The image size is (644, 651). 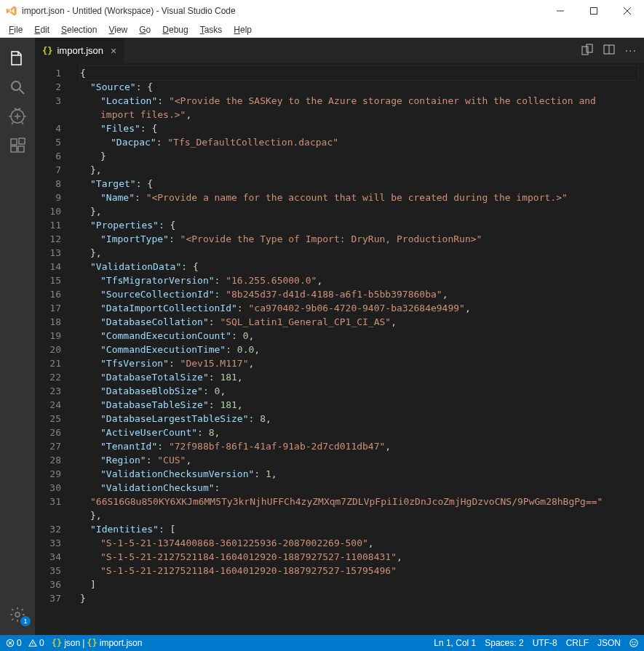 I want to click on lang-scope-text: json, so click(x=72, y=643).